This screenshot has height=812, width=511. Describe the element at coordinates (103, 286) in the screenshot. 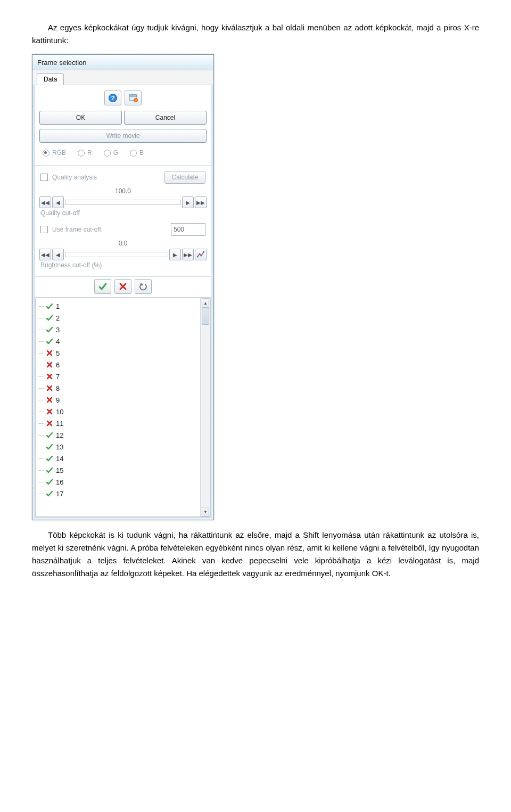

I see `accept-frame-button` at that location.